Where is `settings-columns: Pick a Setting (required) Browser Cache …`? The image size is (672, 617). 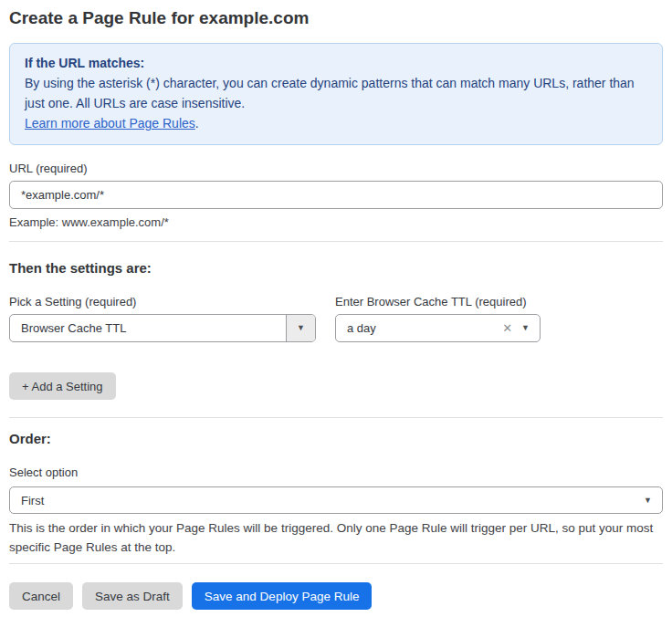
settings-columns: Pick a Setting (required) Browser Cache … is located at coordinates (336, 309).